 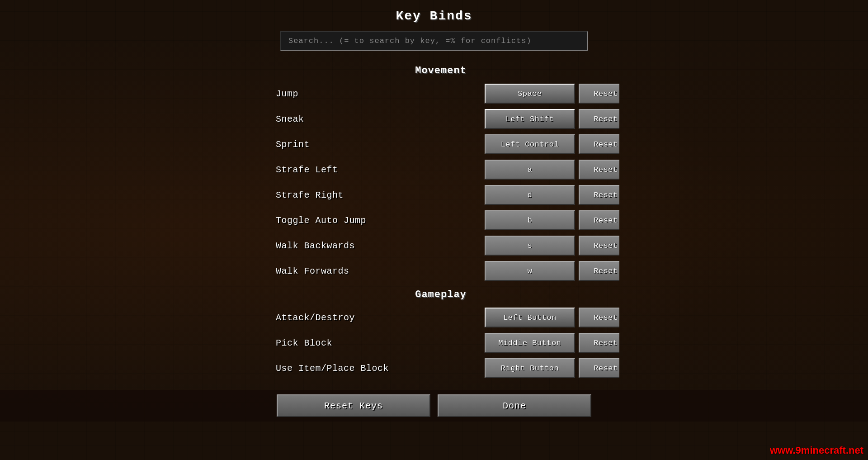 I want to click on label-strafe-left: Strafe Left, so click(x=367, y=170).